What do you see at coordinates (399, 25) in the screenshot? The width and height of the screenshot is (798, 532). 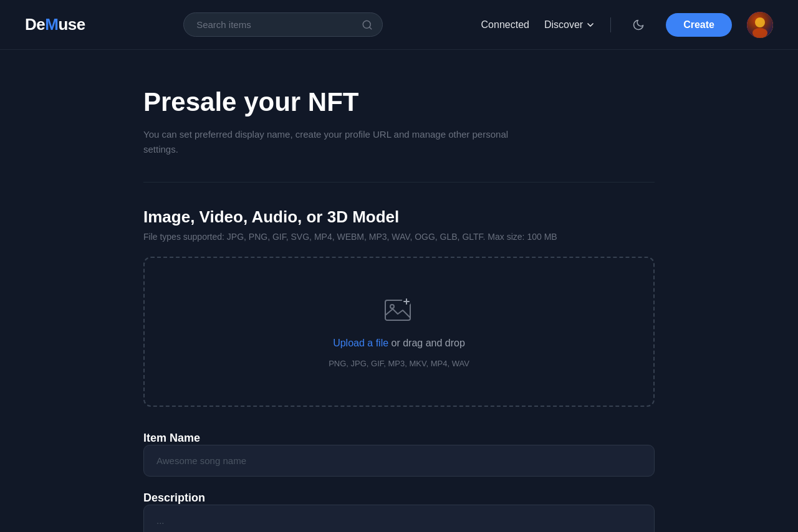 I see `navbar: DeMuse Connected Discover Create` at bounding box center [399, 25].